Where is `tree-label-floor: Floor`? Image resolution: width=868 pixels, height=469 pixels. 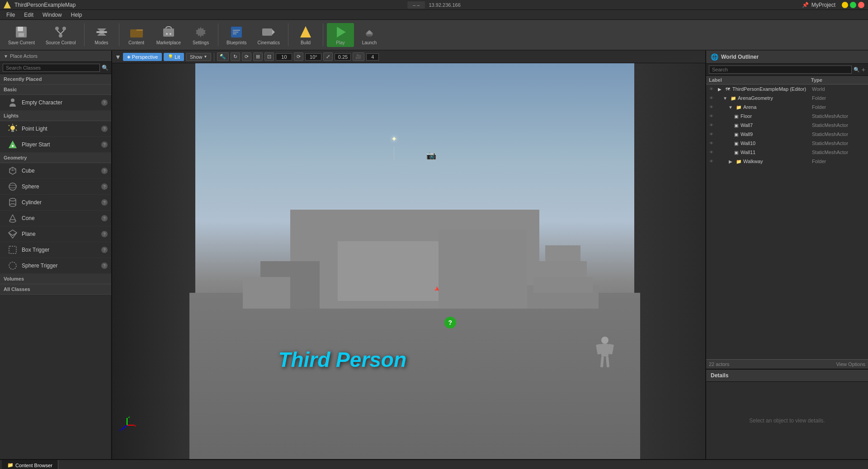
tree-label-floor: Floor is located at coordinates (776, 116).